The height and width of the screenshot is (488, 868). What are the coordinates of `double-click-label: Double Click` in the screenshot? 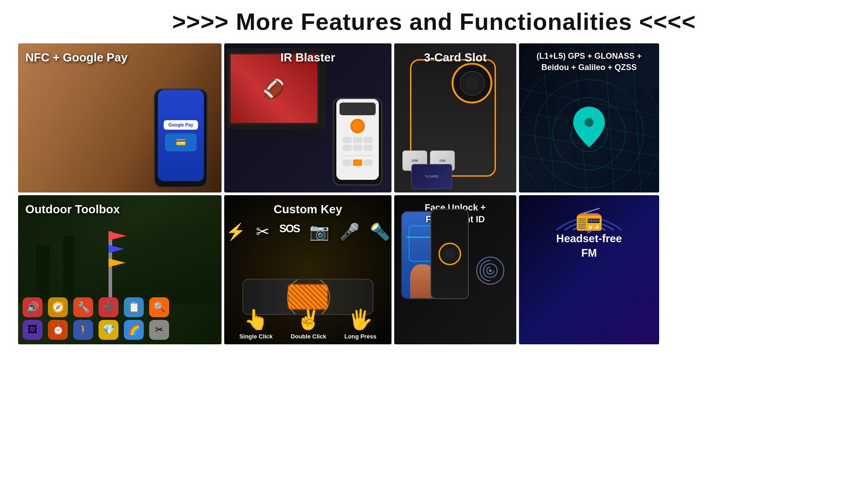 It's located at (308, 336).